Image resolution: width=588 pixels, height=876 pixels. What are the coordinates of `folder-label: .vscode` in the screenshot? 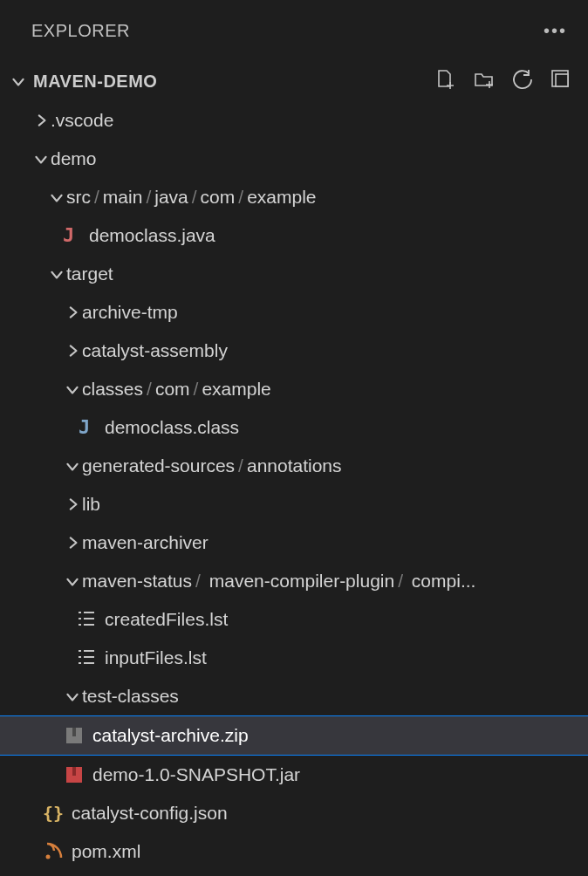 It's located at (82, 120).